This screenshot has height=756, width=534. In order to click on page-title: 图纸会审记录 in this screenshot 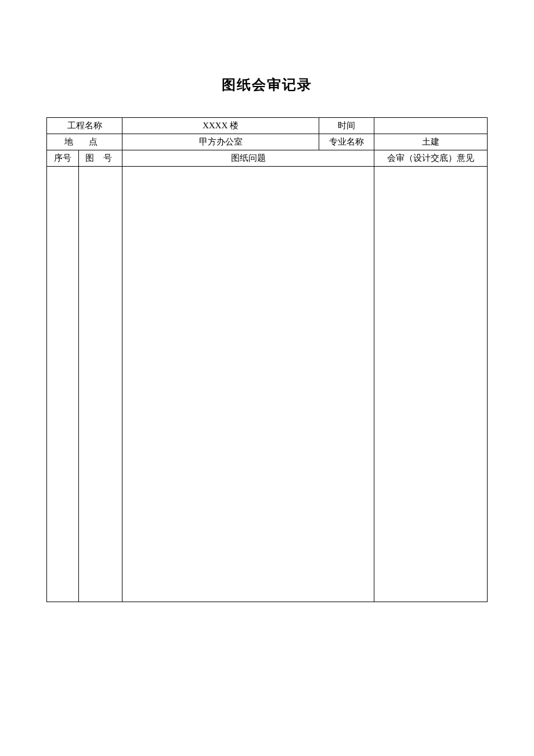, I will do `click(267, 85)`.